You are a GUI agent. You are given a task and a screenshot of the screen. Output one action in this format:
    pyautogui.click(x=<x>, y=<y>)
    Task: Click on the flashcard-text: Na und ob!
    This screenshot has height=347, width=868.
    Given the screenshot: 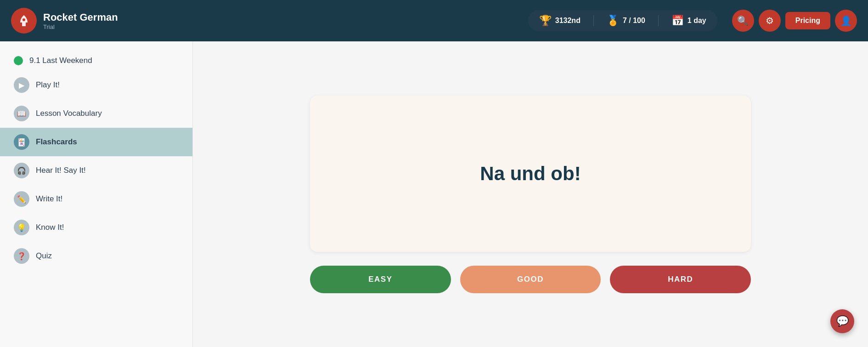 What is the action you would take?
    pyautogui.click(x=530, y=174)
    